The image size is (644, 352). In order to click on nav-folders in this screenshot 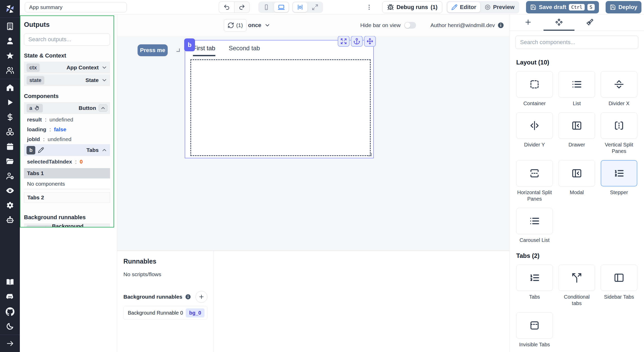, I will do `click(10, 161)`.